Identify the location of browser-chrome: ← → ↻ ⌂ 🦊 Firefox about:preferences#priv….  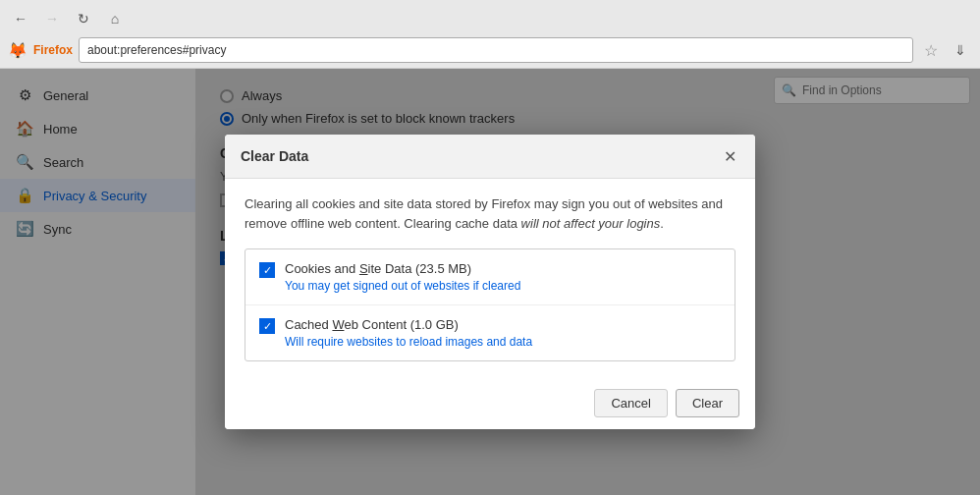
(490, 34).